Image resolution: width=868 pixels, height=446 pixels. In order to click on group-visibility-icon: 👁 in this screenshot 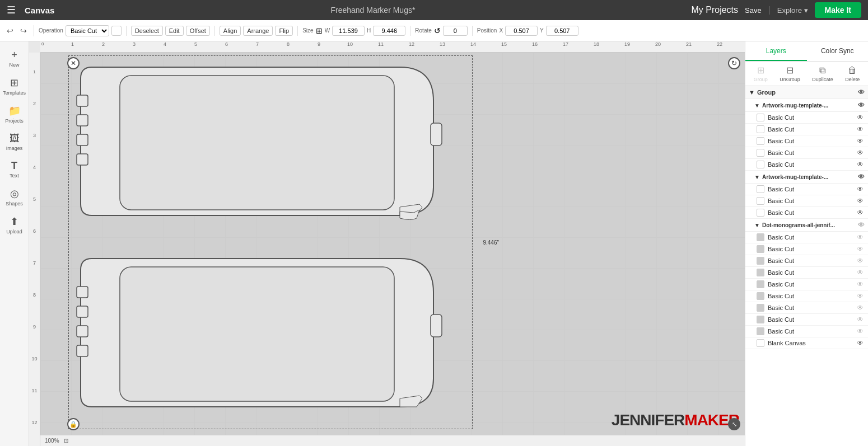, I will do `click(861, 92)`.